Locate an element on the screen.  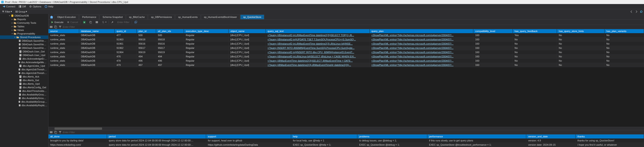
column-header: object_name is located at coordinates (247, 31).